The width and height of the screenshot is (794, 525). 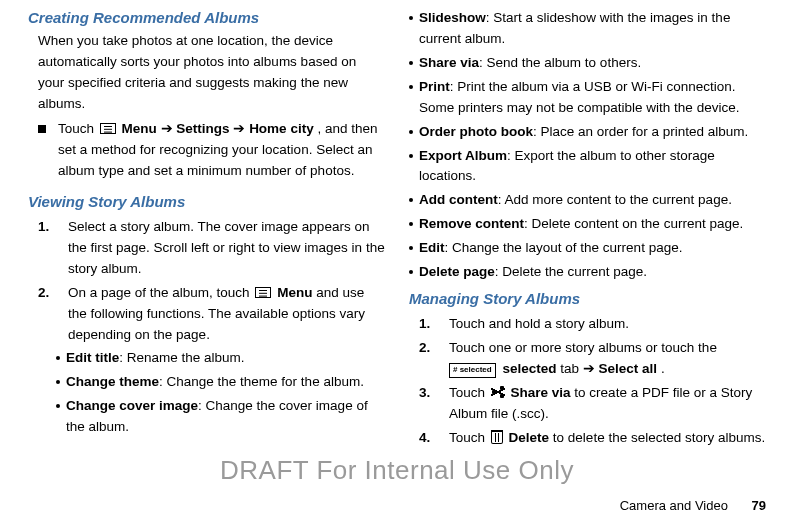 What do you see at coordinates (108, 128) in the screenshot?
I see `menu-icon` at bounding box center [108, 128].